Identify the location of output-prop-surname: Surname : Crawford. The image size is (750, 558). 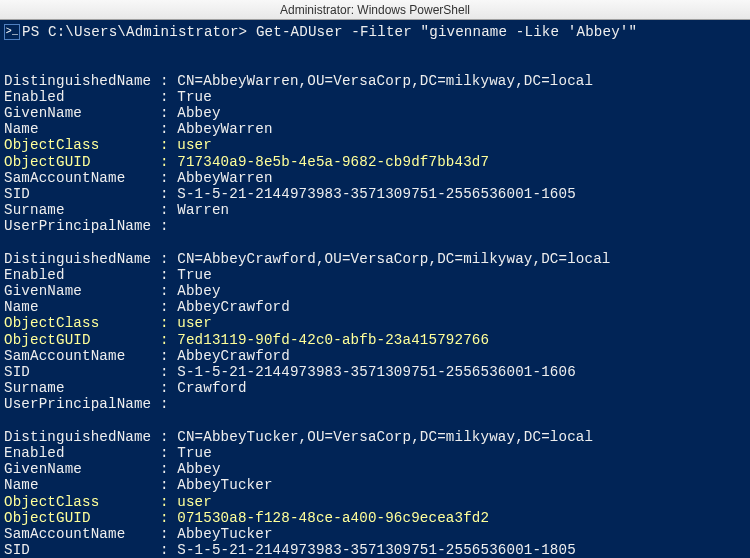
(126, 388).